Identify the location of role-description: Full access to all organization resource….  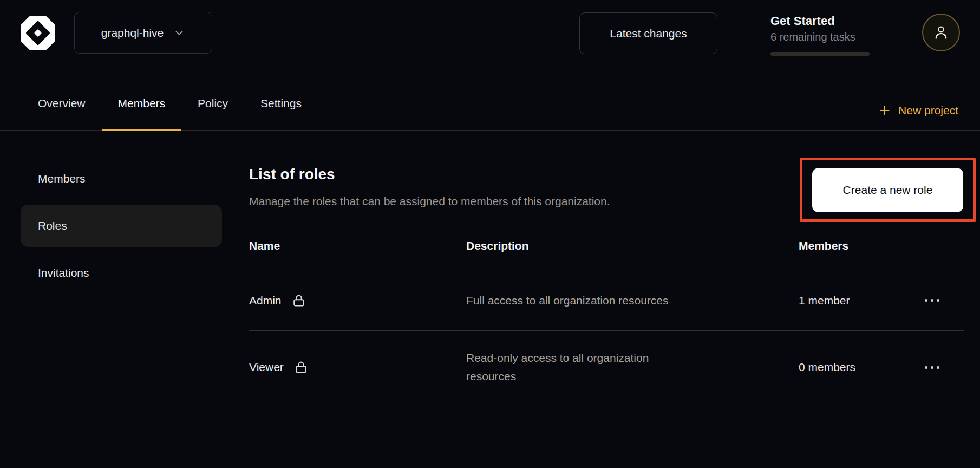
(574, 301).